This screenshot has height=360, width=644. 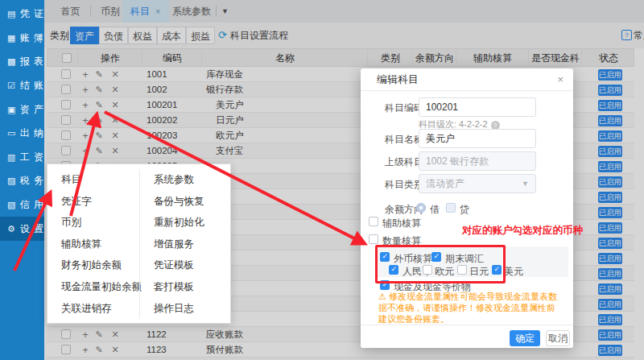 What do you see at coordinates (374, 239) in the screenshot?
I see `quantity-accounting-checkbox` at bounding box center [374, 239].